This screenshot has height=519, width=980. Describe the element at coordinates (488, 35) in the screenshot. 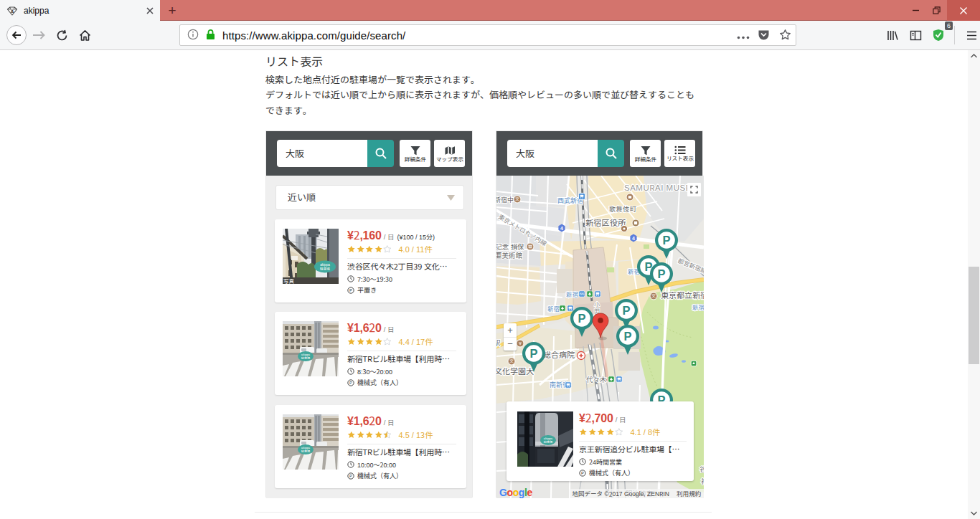

I see `url-bar: https://www.akippa.com/guide/search/` at that location.